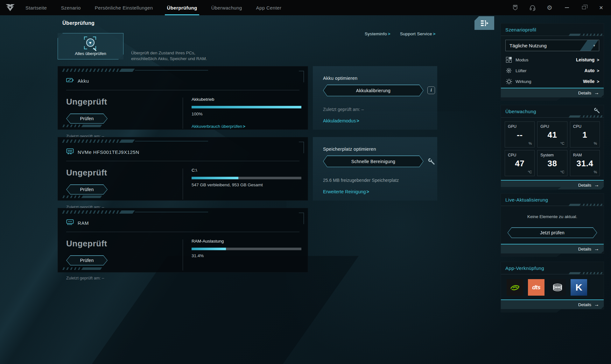  Describe the element at coordinates (550, 8) in the screenshot. I see `settings-gear-icon: ⚙` at that location.